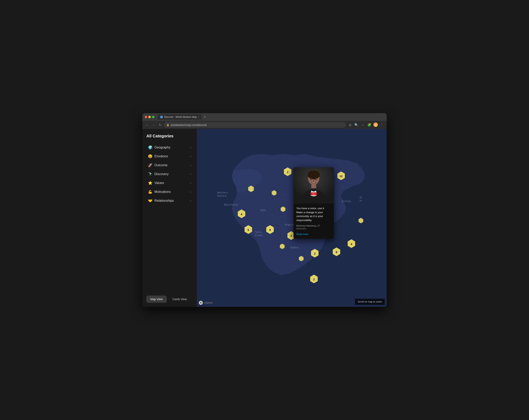 The width and height of the screenshot is (529, 420). Describe the element at coordinates (222, 196) in the screenshot. I see `svg-text: Sahara` at that location.